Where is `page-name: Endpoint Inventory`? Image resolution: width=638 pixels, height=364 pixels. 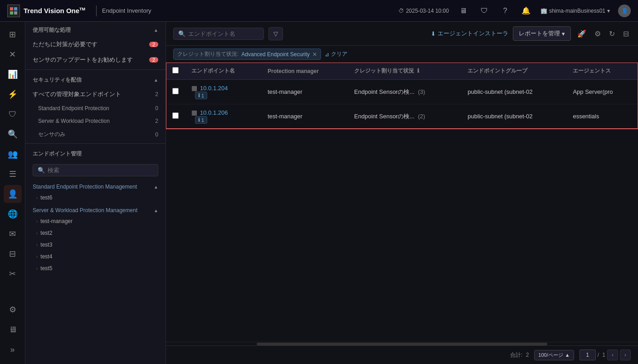
page-name: Endpoint Inventory is located at coordinates (127, 11).